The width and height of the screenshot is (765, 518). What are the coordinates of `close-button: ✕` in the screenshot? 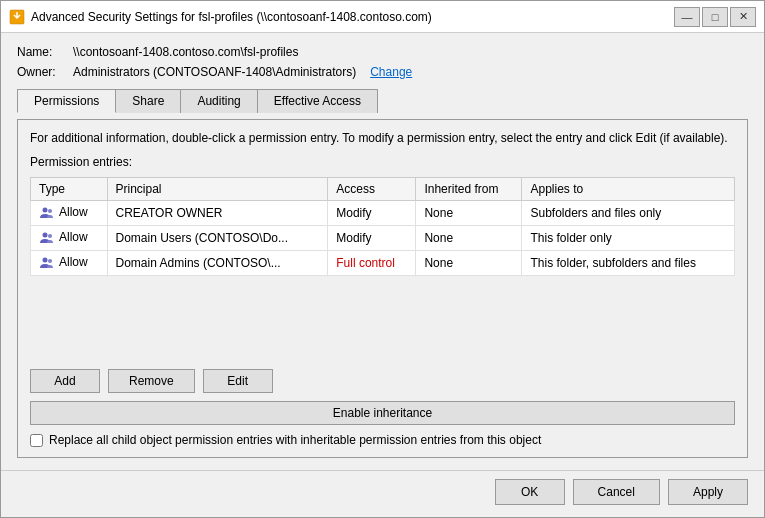 It's located at (743, 17).